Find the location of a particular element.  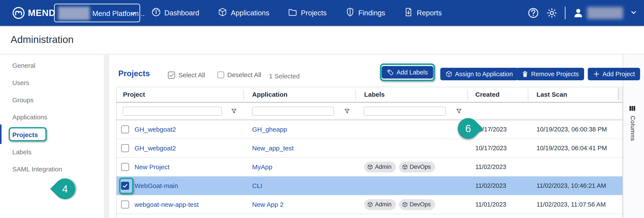

button-label: Add Project is located at coordinates (619, 74).